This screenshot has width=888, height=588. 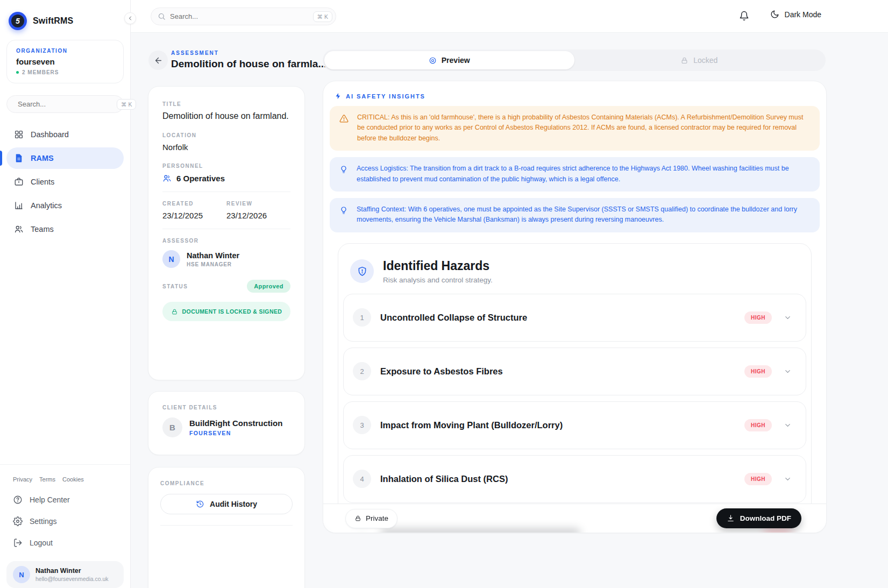 I want to click on hazard-number: 3, so click(x=362, y=425).